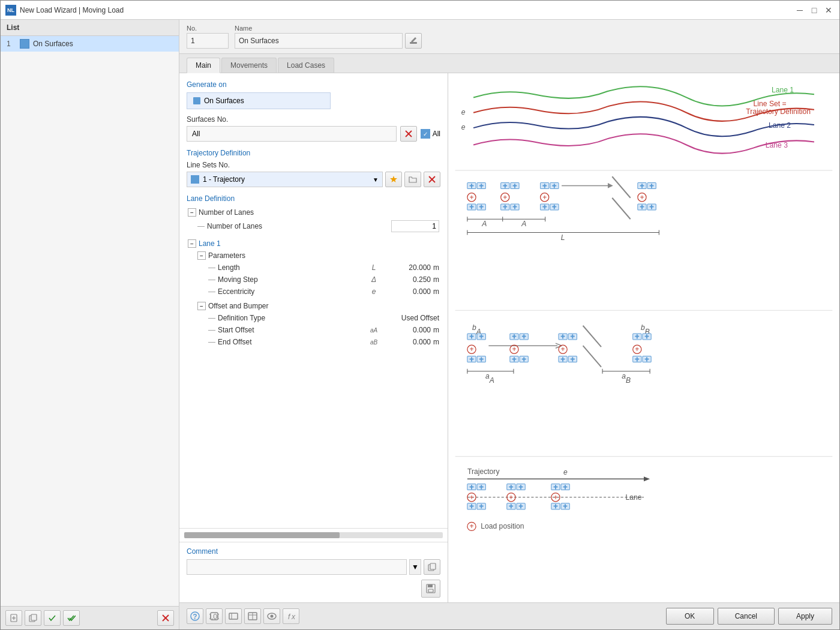  Describe the element at coordinates (436, 292) in the screenshot. I see `eccentricity-unit: m` at that location.